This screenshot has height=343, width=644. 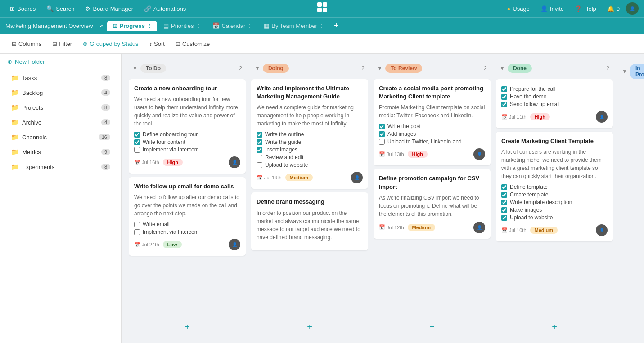 What do you see at coordinates (625, 71) in the screenshot?
I see `inprogress-collapse-arrow: ▼` at bounding box center [625, 71].